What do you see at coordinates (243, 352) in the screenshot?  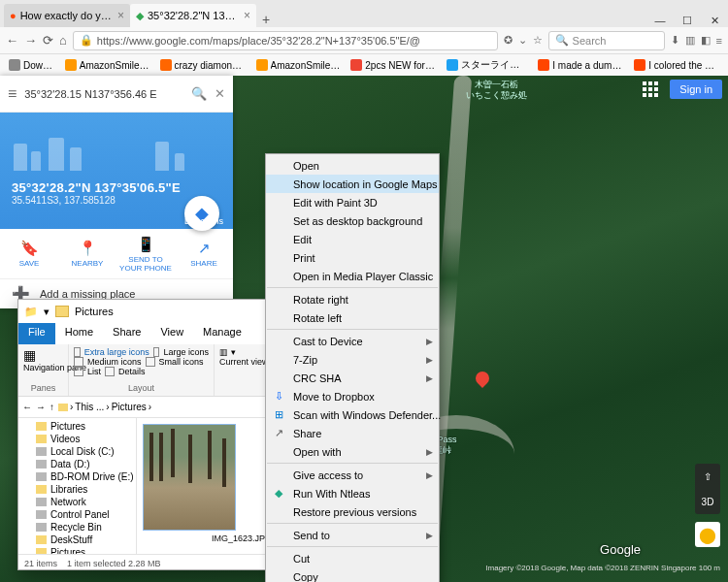 I see `sort-button: ▥ ▾` at bounding box center [243, 352].